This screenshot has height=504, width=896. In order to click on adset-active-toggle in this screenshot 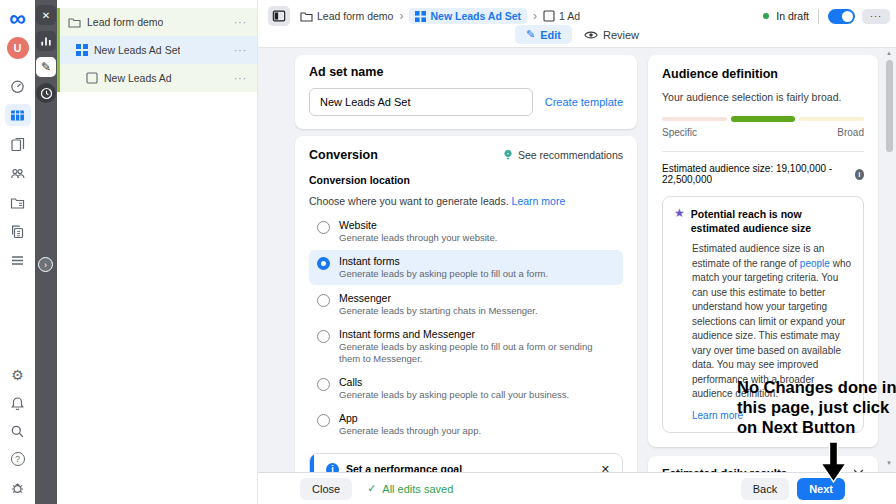, I will do `click(842, 16)`.